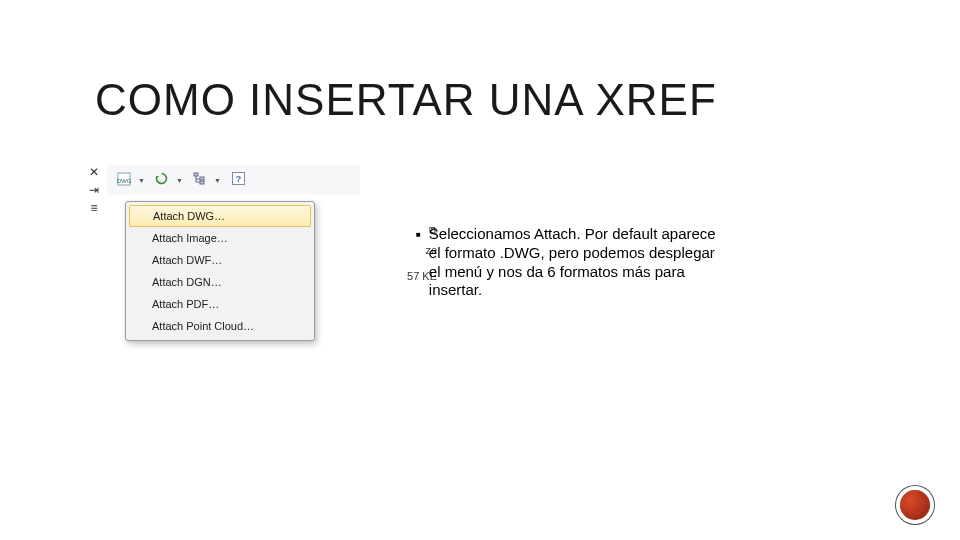  What do you see at coordinates (220, 216) in the screenshot?
I see `menu-item-attach-dwg: Attach DWG…` at bounding box center [220, 216].